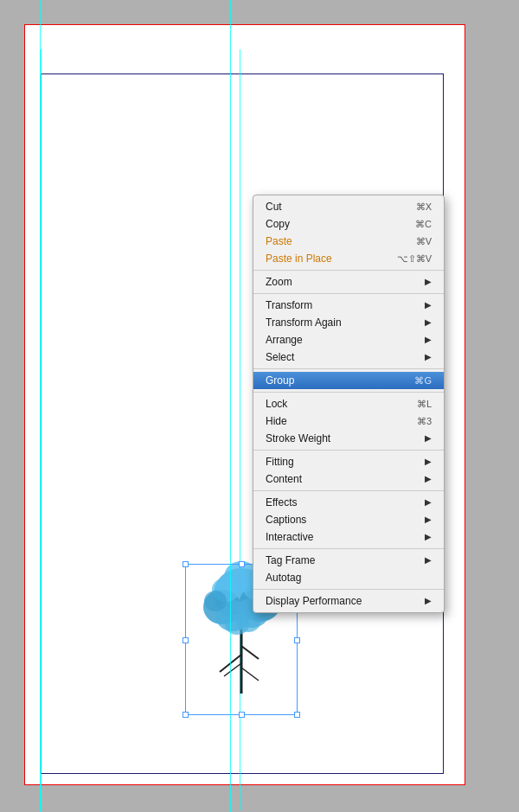  I want to click on menu-item-select: Select ▶, so click(349, 357).